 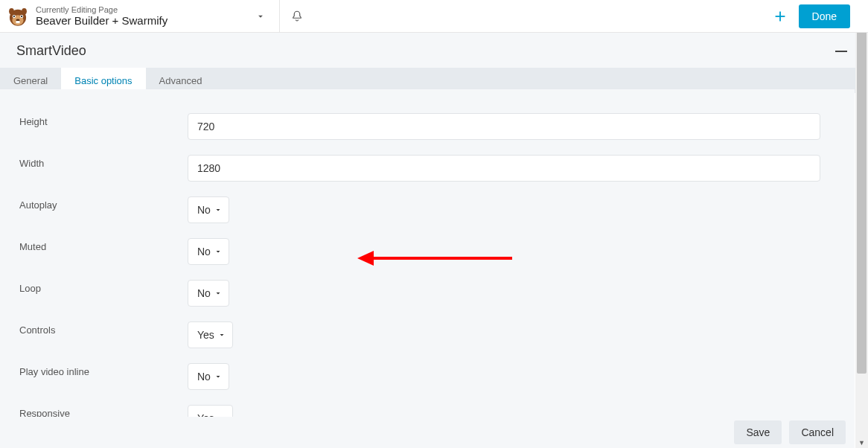 I want to click on add-button, so click(x=780, y=16).